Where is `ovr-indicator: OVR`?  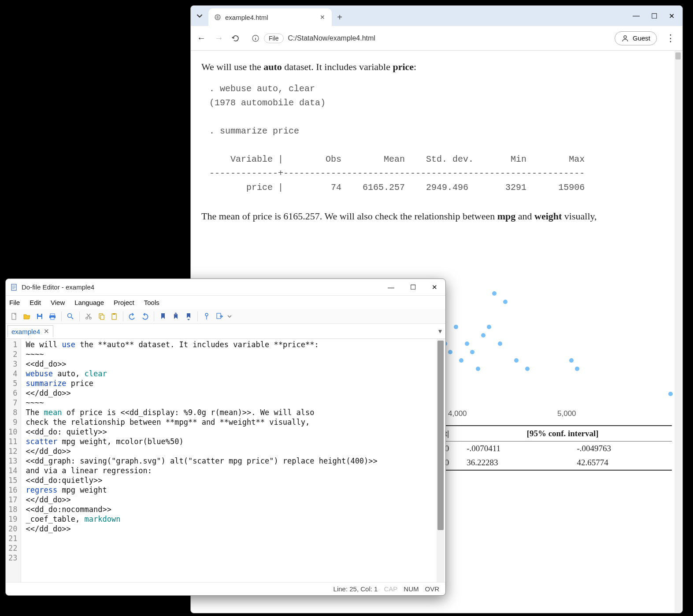 ovr-indicator: OVR is located at coordinates (432, 589).